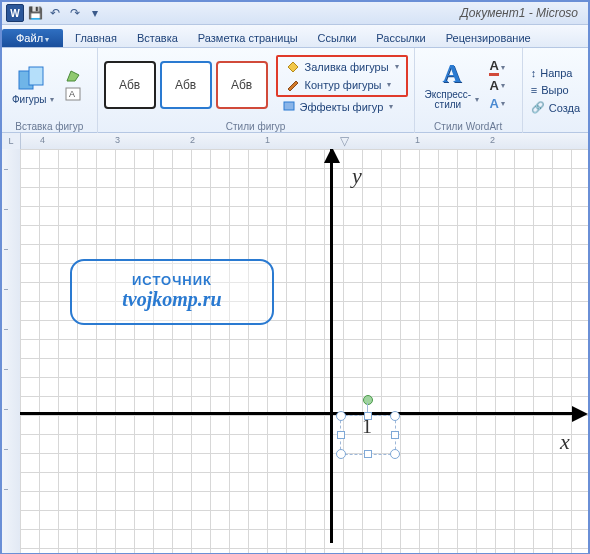  Describe the element at coordinates (400, 38) in the screenshot. I see `tab-mailings: Рассылки` at that location.